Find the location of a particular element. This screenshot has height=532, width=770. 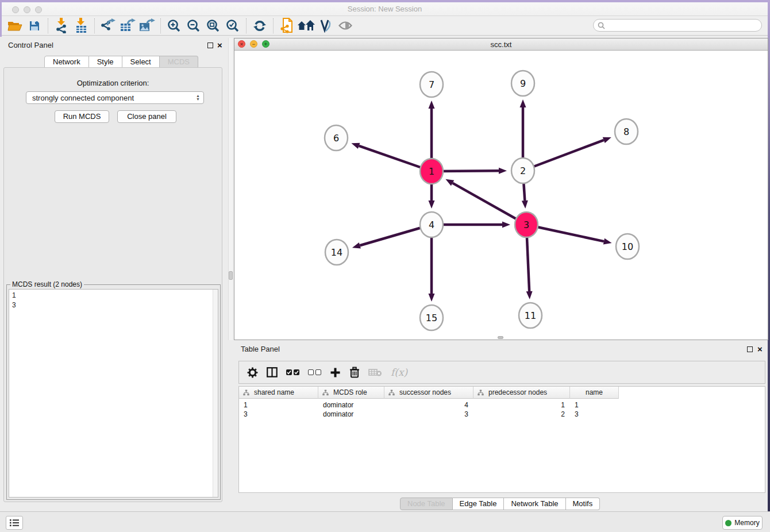

zoom-fit-icon is located at coordinates (213, 26).